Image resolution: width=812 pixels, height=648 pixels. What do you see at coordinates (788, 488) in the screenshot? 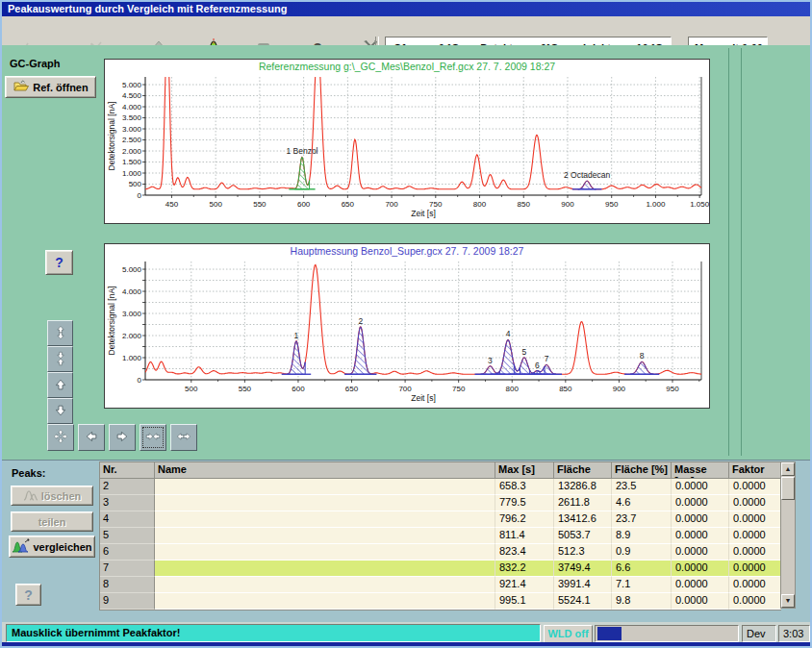
I see `scrollbar-thumb` at bounding box center [788, 488].